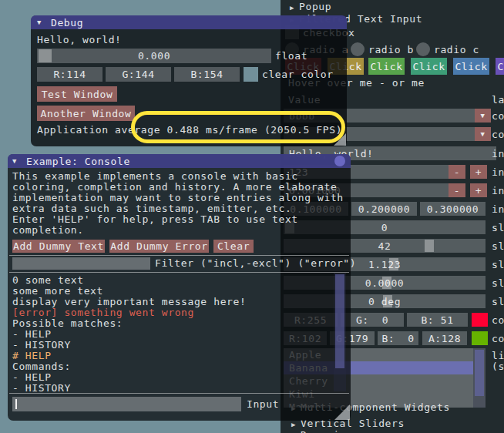 This screenshot has height=433, width=504. Describe the element at coordinates (179, 161) in the screenshot. I see `console-titlebar: ▼ Example: Console` at that location.